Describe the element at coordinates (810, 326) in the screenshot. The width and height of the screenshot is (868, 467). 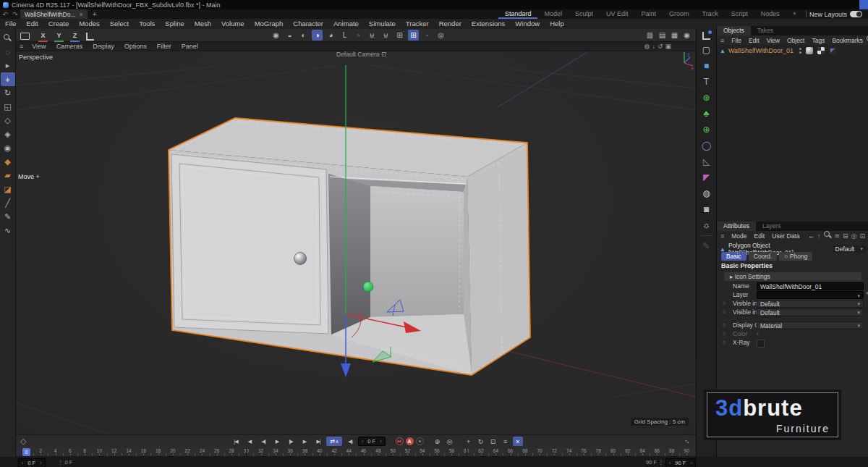
I see `display-color-dropdown: Material▾` at that location.